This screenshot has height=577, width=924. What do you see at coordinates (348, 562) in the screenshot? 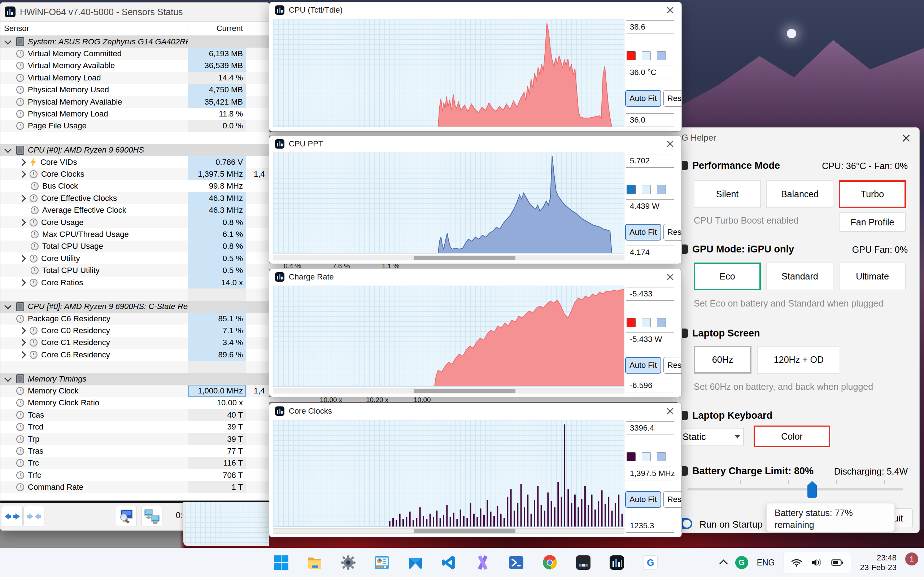
I see `taskbar-settings-icon` at bounding box center [348, 562].